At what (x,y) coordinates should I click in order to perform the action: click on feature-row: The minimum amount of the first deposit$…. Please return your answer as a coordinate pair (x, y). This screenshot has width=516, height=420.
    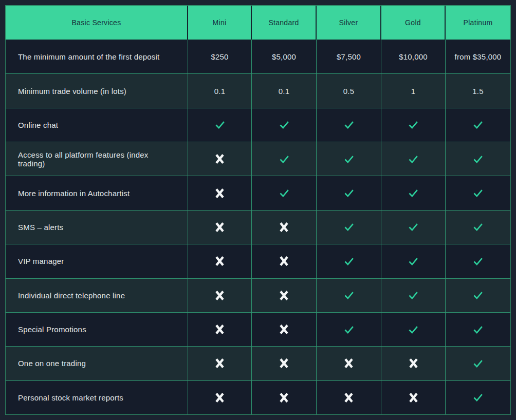
    Looking at the image, I should click on (258, 56).